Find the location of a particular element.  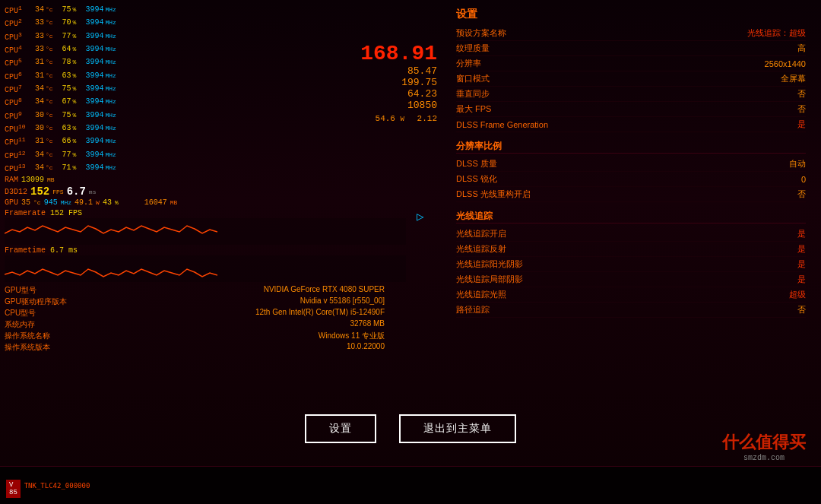

settings-row-1: 纹理质量 高 is located at coordinates (631, 49).